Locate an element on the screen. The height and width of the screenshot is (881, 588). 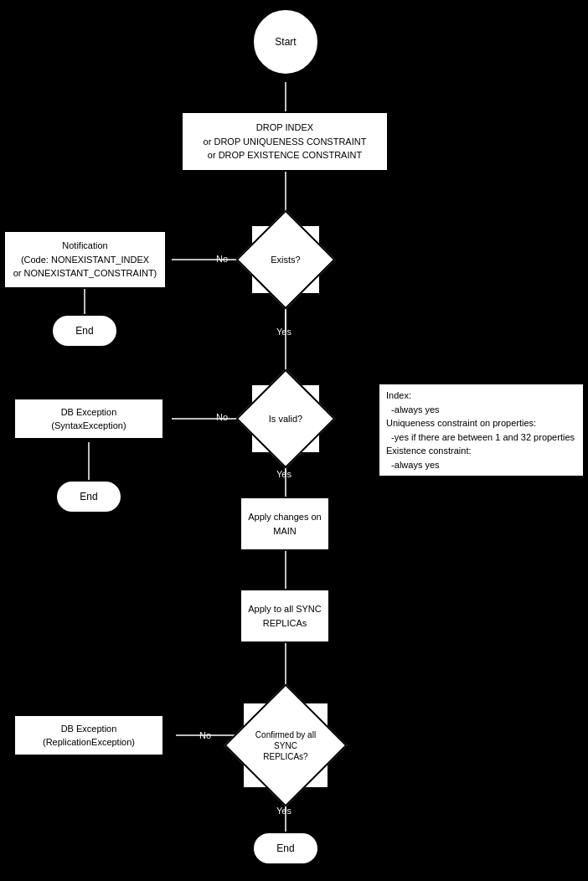
end3-label: End is located at coordinates (285, 848).